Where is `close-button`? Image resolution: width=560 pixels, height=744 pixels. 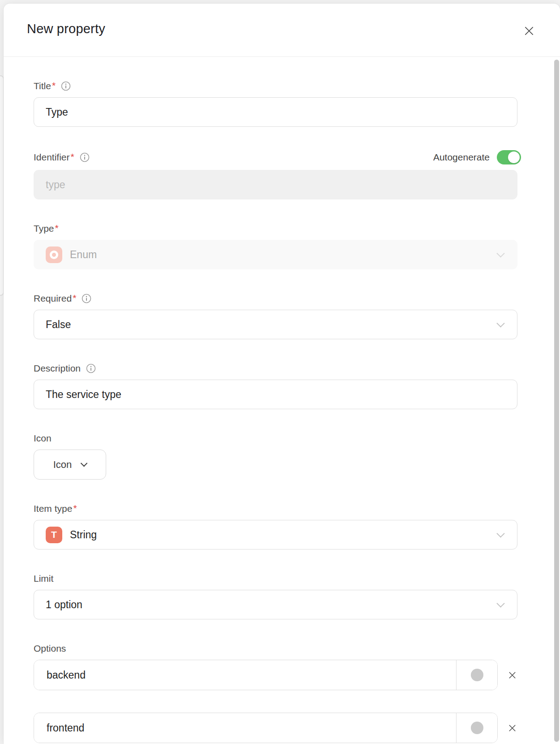
close-button is located at coordinates (529, 31).